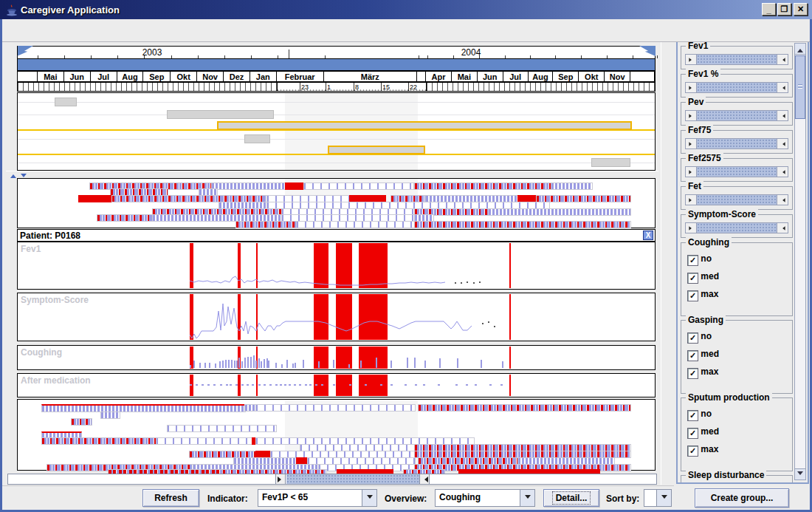 The image size is (812, 512). I want to click on create-group-button: Create group..., so click(742, 498).